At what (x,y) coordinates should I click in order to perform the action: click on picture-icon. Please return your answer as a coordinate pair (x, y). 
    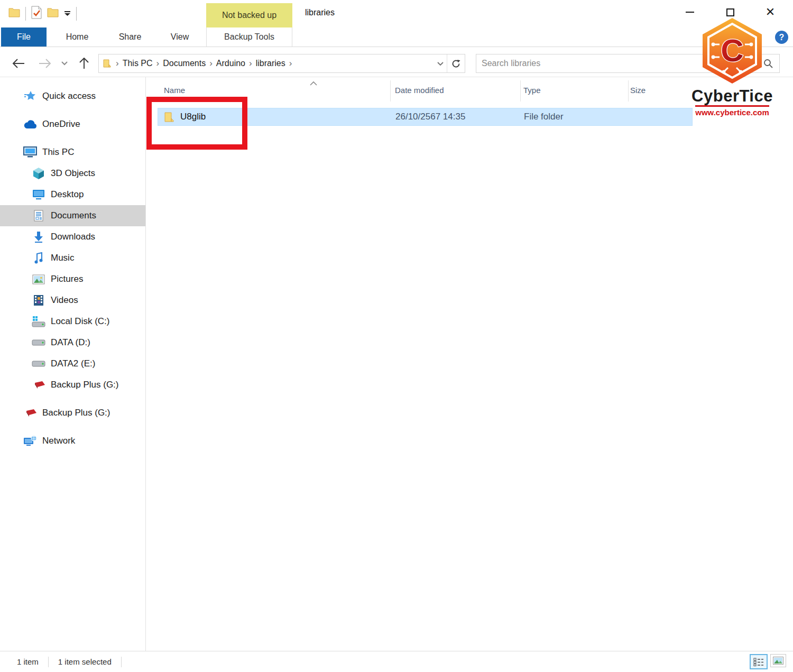
    Looking at the image, I should click on (39, 279).